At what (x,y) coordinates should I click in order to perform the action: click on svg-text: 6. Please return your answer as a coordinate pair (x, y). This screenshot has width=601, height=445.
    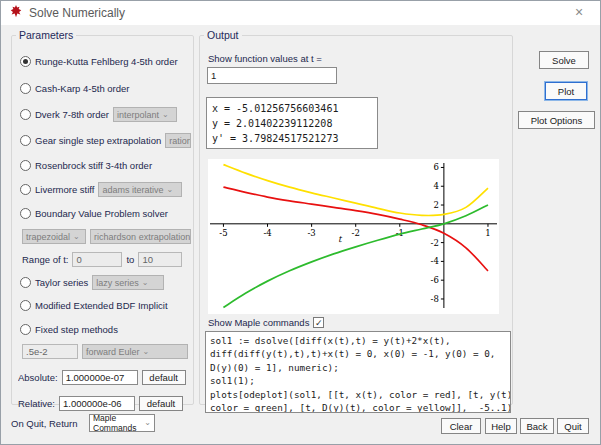
    Looking at the image, I should click on (436, 167).